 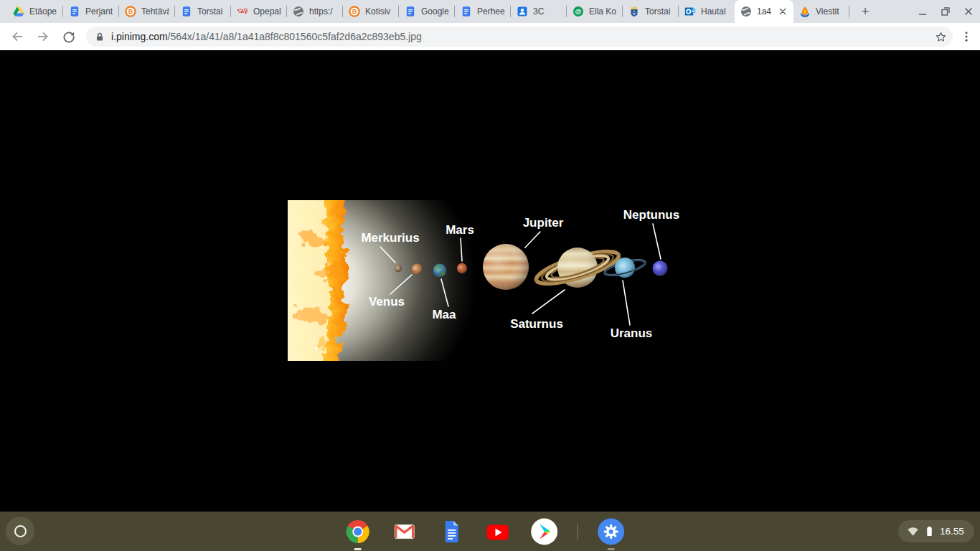 I want to click on gmail-icon, so click(x=405, y=532).